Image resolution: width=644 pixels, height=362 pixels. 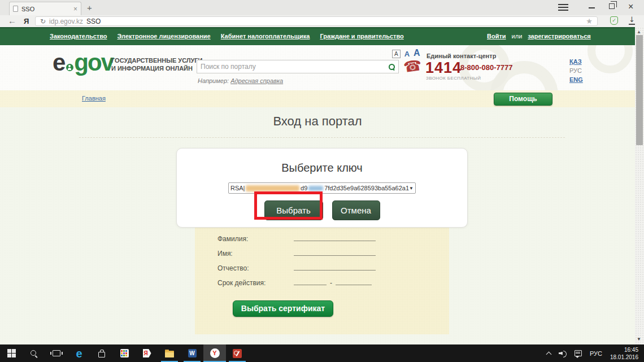 What do you see at coordinates (453, 78) in the screenshot?
I see `contact-note: ЗВОНОК БЕСПЛАТНЫЙ` at bounding box center [453, 78].